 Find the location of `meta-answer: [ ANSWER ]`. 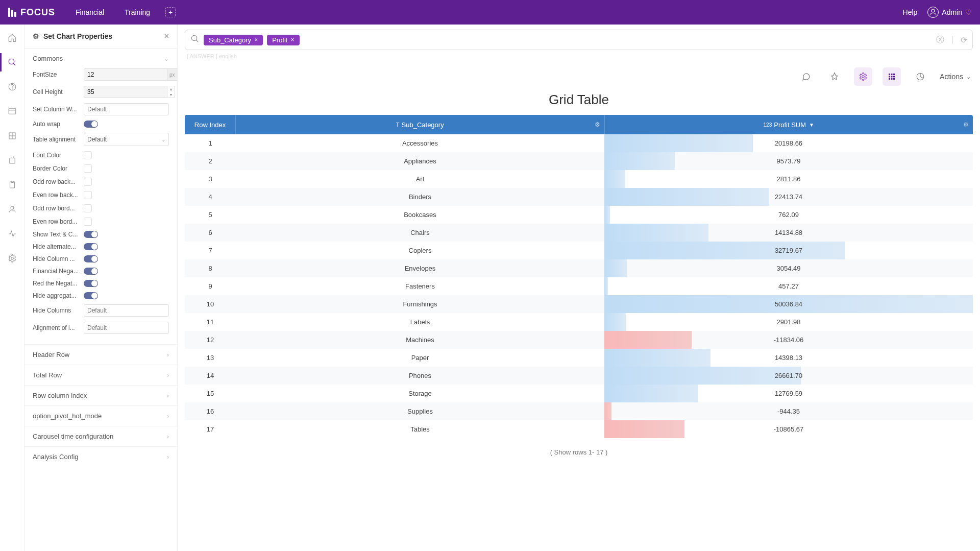

meta-answer: [ ANSWER ] is located at coordinates (202, 56).